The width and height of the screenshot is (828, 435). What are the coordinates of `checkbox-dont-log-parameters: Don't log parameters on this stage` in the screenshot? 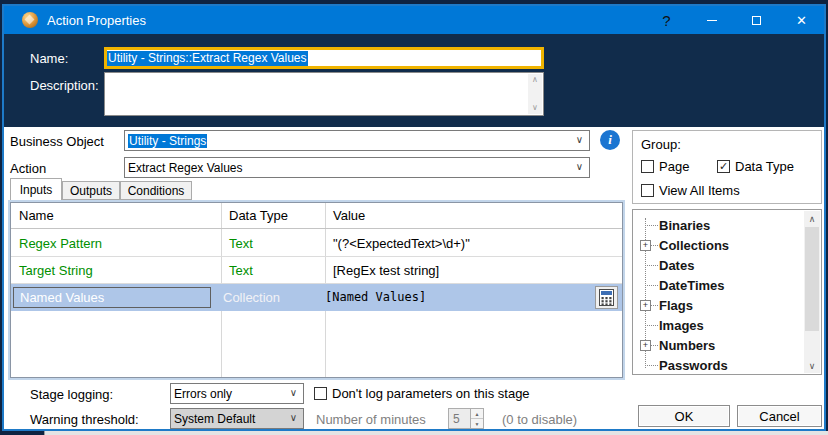 It's located at (422, 394).